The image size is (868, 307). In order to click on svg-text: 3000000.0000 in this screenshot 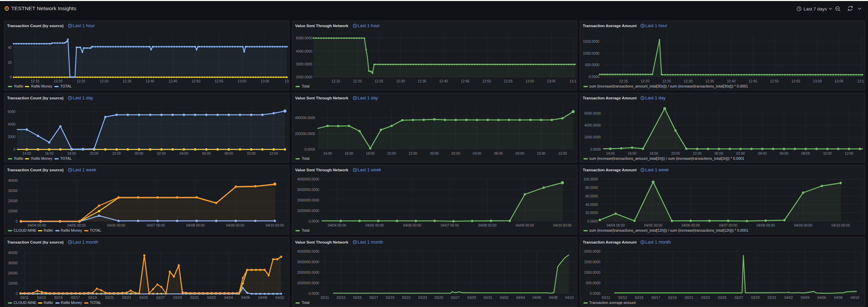, I will do `click(308, 190)`.